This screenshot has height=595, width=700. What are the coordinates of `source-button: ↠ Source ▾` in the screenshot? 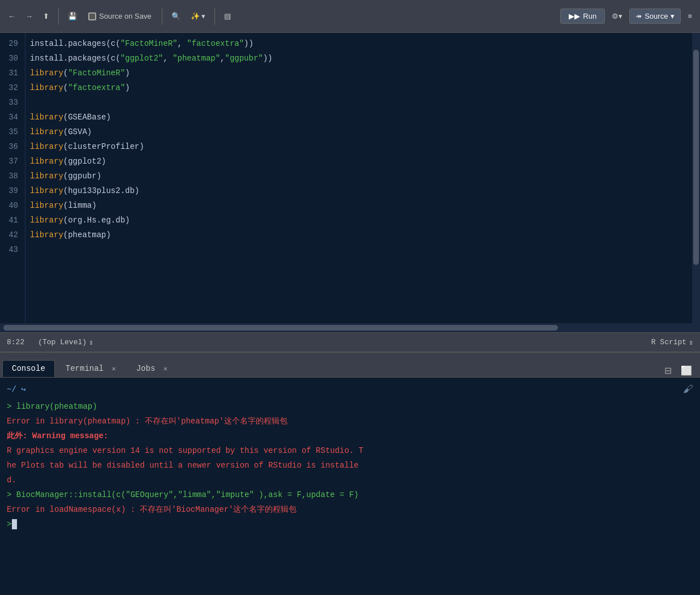 It's located at (655, 16).